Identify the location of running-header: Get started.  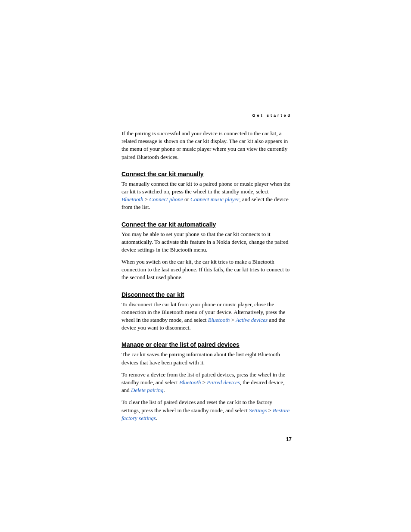
(207, 115).